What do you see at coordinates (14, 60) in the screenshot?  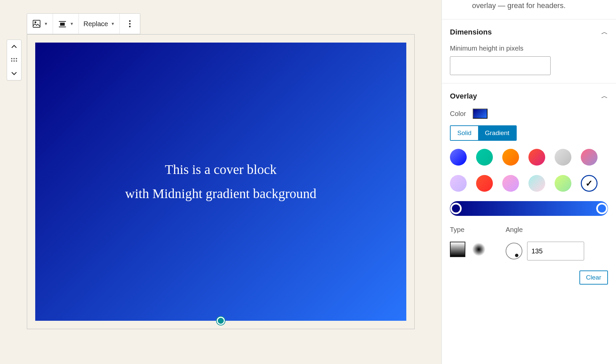 I see `block-mover` at bounding box center [14, 60].